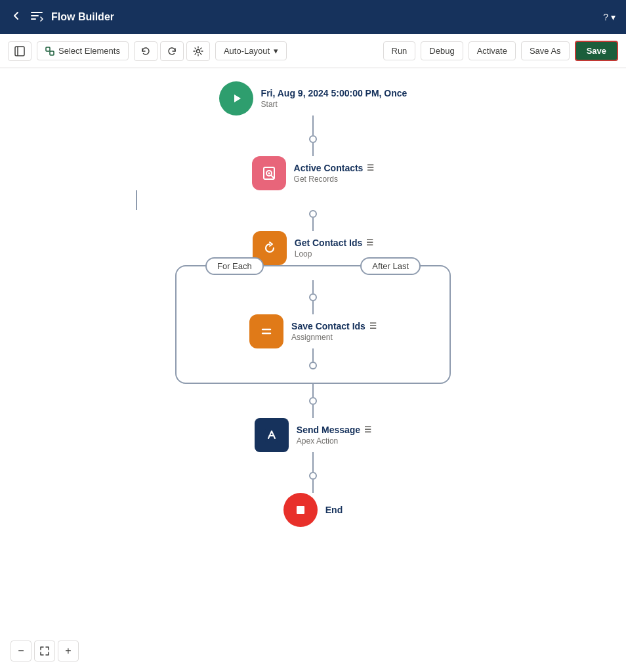 The height and width of the screenshot is (672, 626). What do you see at coordinates (37, 17) in the screenshot?
I see `flow-icon` at bounding box center [37, 17].